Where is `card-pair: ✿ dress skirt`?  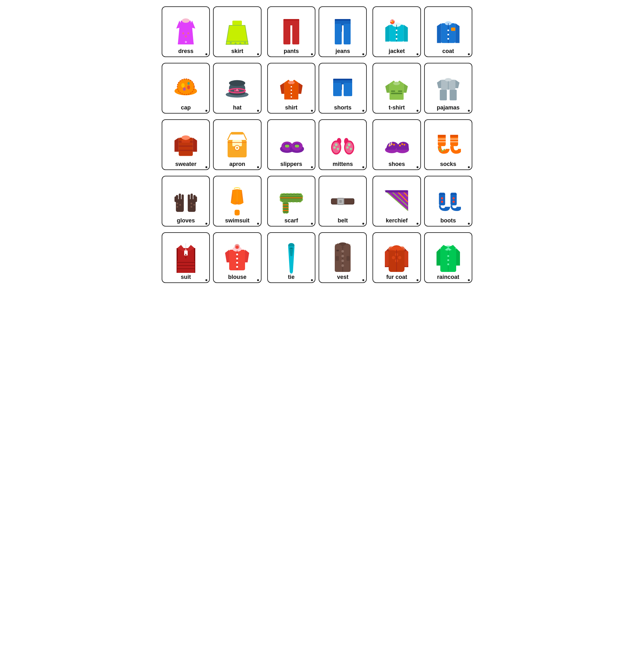
card-pair: ✿ dress skirt is located at coordinates (212, 32).